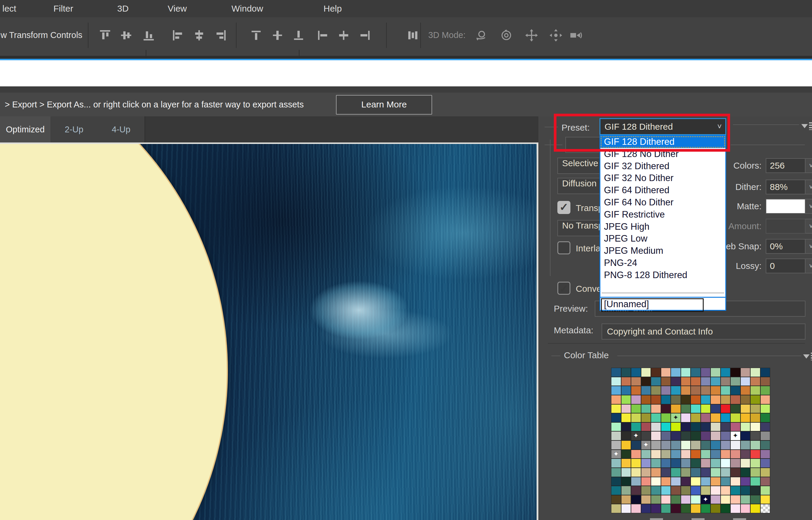 This screenshot has height=520, width=812. Describe the element at coordinates (323, 35) in the screenshot. I see `distribute-left-icon` at that location.